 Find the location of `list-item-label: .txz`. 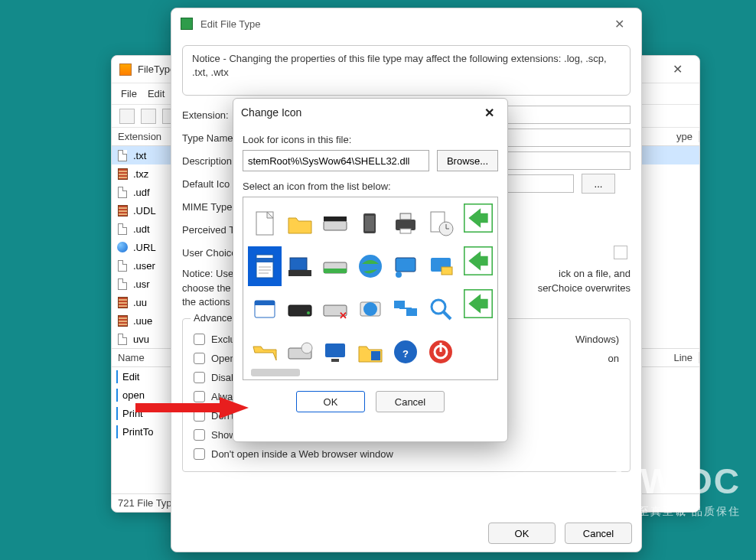

list-item-label: .txz is located at coordinates (141, 174).